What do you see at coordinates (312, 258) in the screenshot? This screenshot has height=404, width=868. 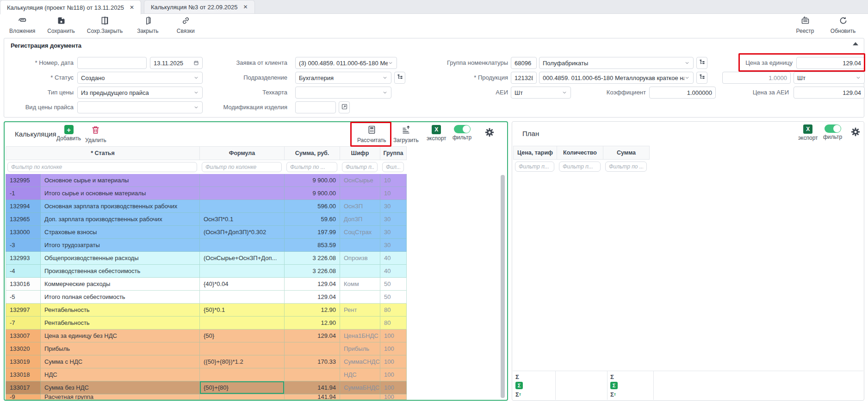 I see `cell-sum: 3 226.08` at bounding box center [312, 258].